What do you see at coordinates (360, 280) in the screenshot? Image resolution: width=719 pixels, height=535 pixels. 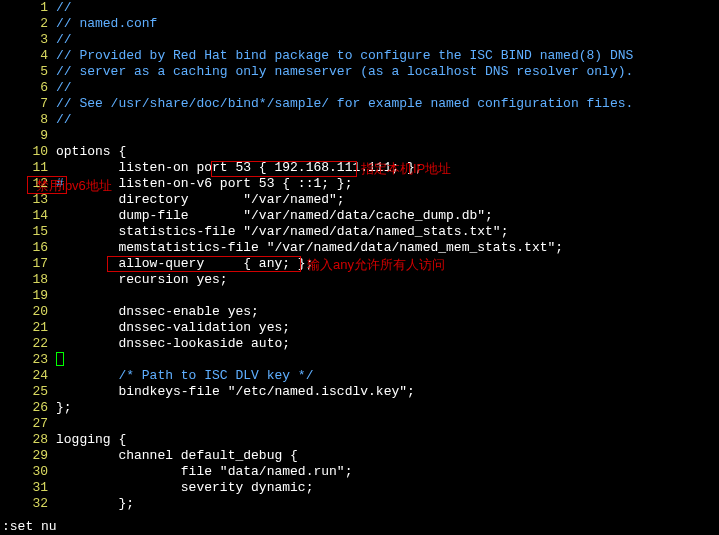 I see `code-line: 18 recursion yes;` at bounding box center [360, 280].